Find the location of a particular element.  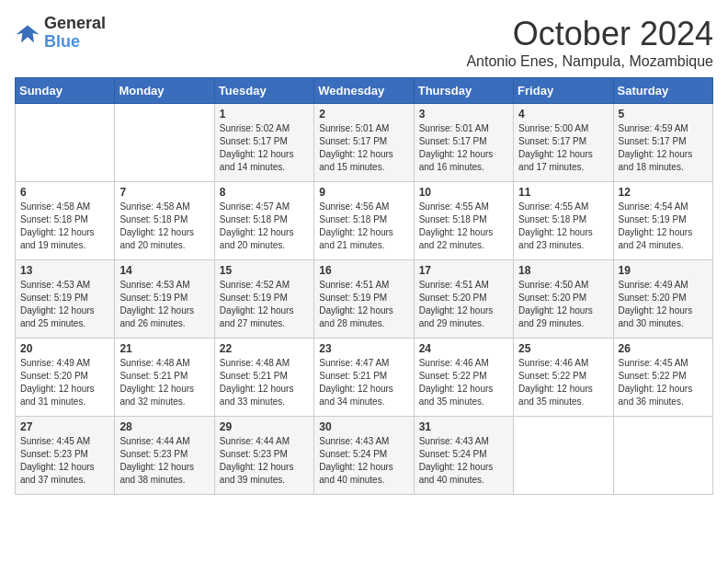

day-info: Sunrise: 4:44 AM Sunset: 5:23 PM Dayligh… is located at coordinates (265, 461).